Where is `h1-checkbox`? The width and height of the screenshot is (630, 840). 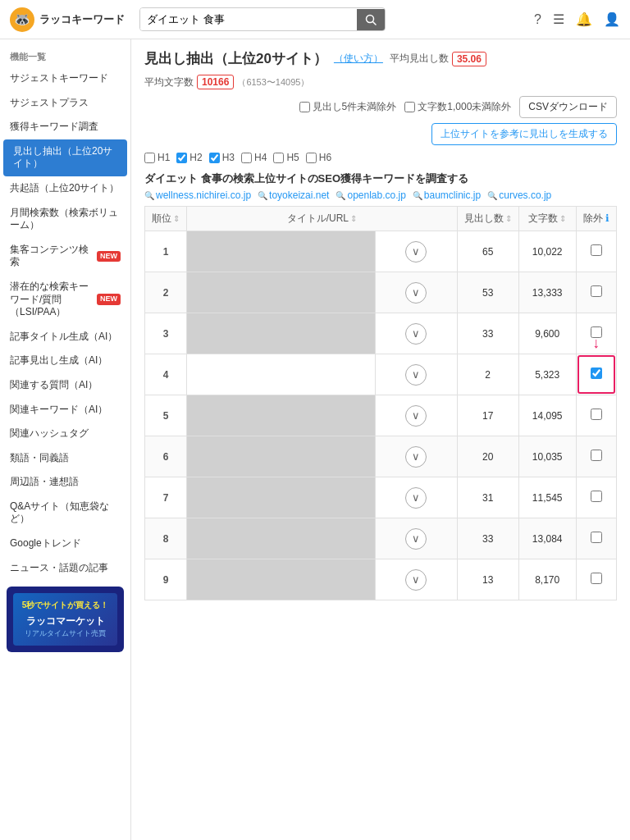
h1-checkbox is located at coordinates (149, 158).